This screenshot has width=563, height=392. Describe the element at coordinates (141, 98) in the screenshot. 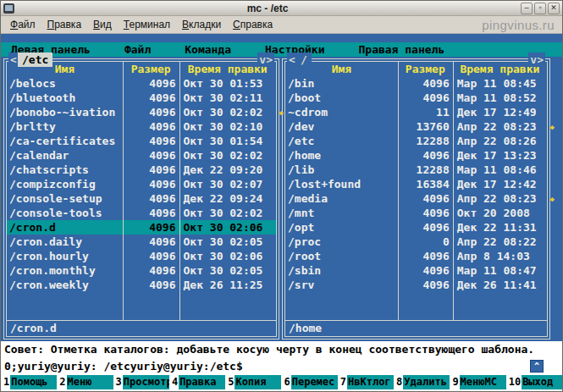

I see `file-row: /bluetooth4096Окт 30 02:11` at that location.